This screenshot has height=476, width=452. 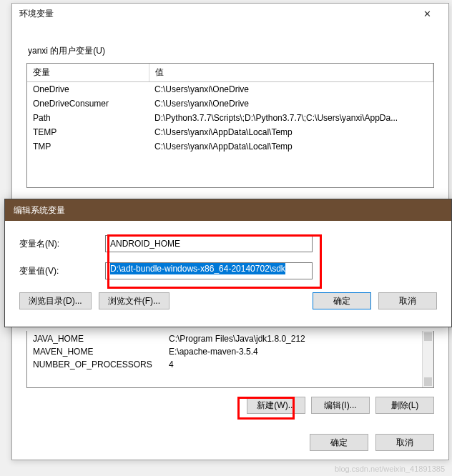 I want to click on new-button: 新建(W)..., so click(x=276, y=405).